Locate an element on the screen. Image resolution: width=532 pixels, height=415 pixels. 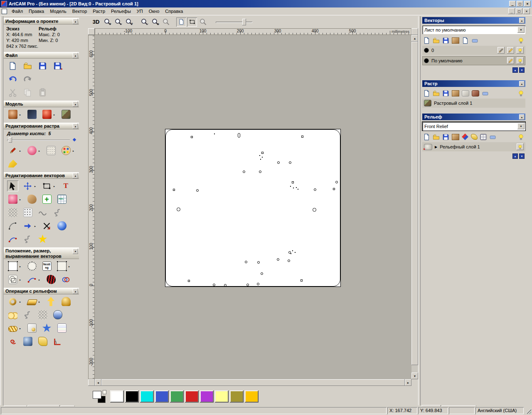
save-model-button is located at coordinates (42, 66).